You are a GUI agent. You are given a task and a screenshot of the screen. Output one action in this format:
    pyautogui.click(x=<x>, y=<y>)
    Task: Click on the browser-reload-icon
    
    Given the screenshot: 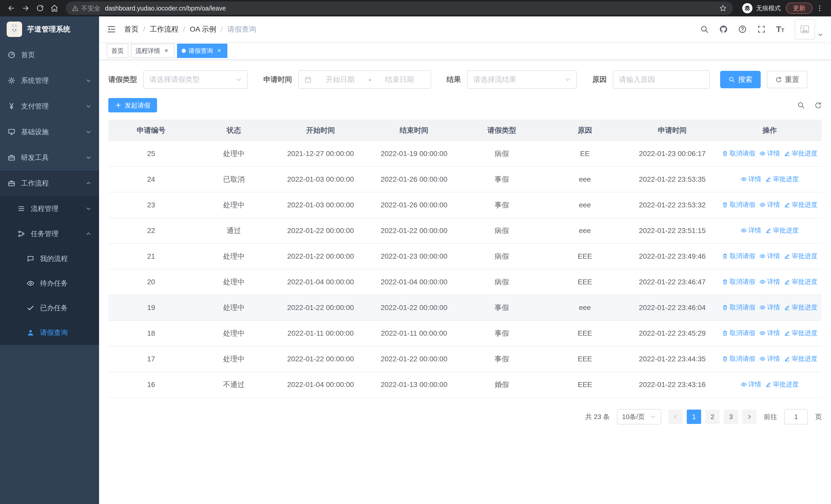 What is the action you would take?
    pyautogui.click(x=40, y=8)
    